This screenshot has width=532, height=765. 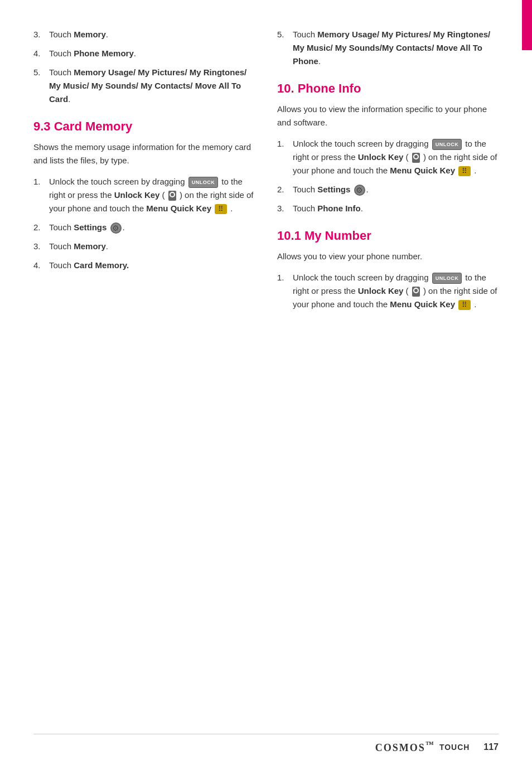 What do you see at coordinates (388, 256) in the screenshot?
I see `section-101-body: Allows you to view your phone number.` at bounding box center [388, 256].